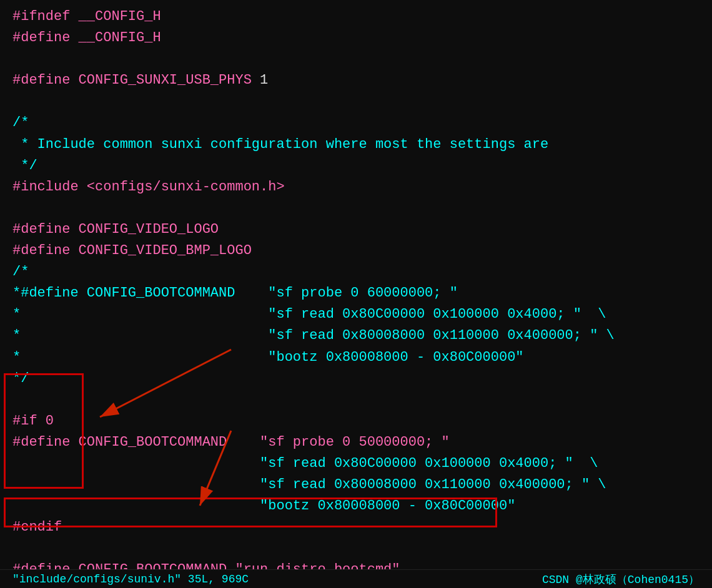 This screenshot has width=712, height=588. I want to click on code-line-22: "sf read 0x80C00000 0x100000 0x4000; " \, so click(356, 464).